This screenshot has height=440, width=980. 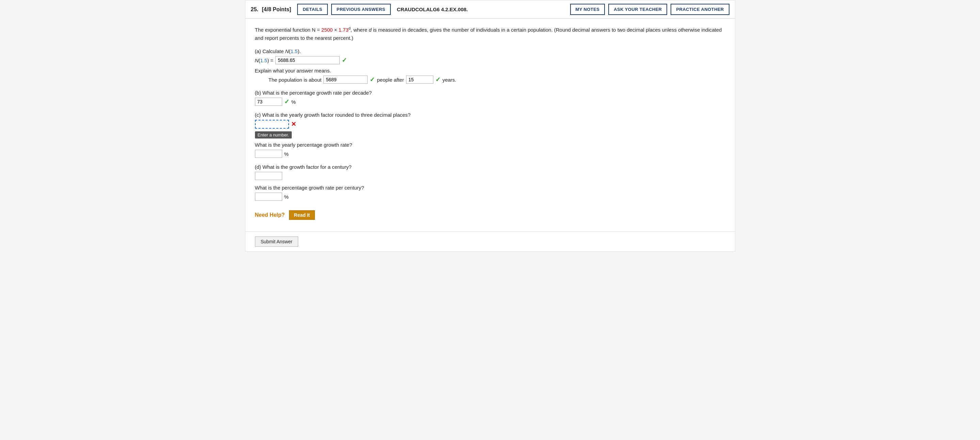 I want to click on people-after-input, so click(x=420, y=80).